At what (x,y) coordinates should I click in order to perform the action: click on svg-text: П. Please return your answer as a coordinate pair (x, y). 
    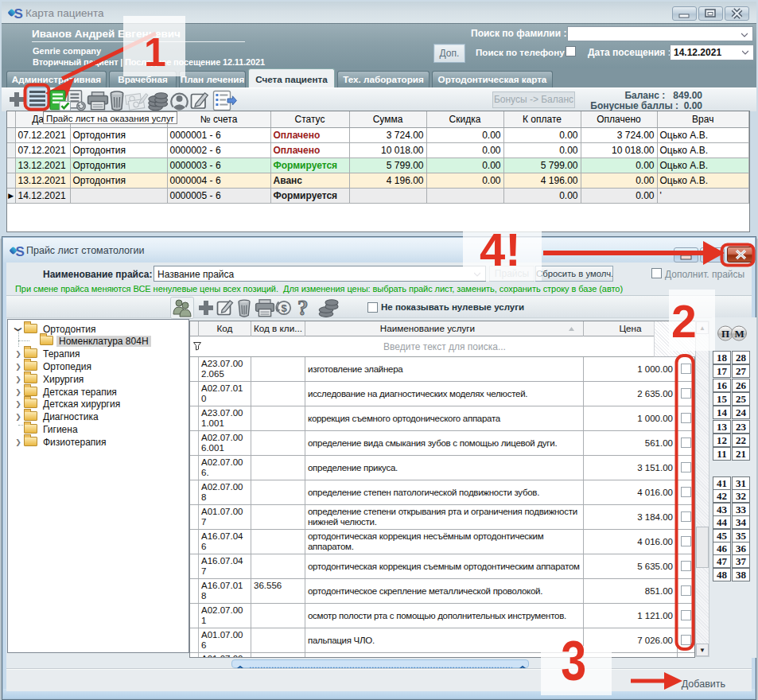
    Looking at the image, I should click on (725, 334).